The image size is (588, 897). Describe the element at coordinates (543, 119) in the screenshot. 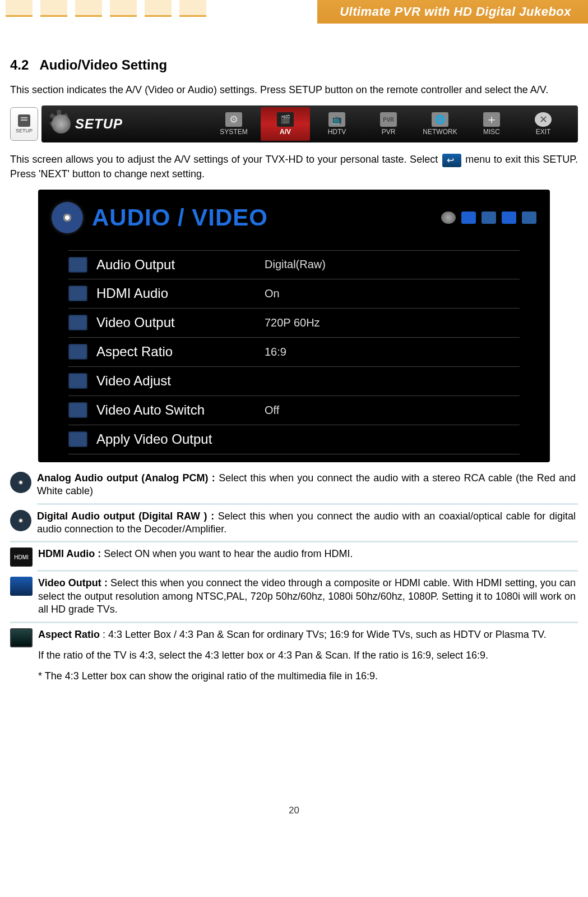

I see `exit-icon` at that location.